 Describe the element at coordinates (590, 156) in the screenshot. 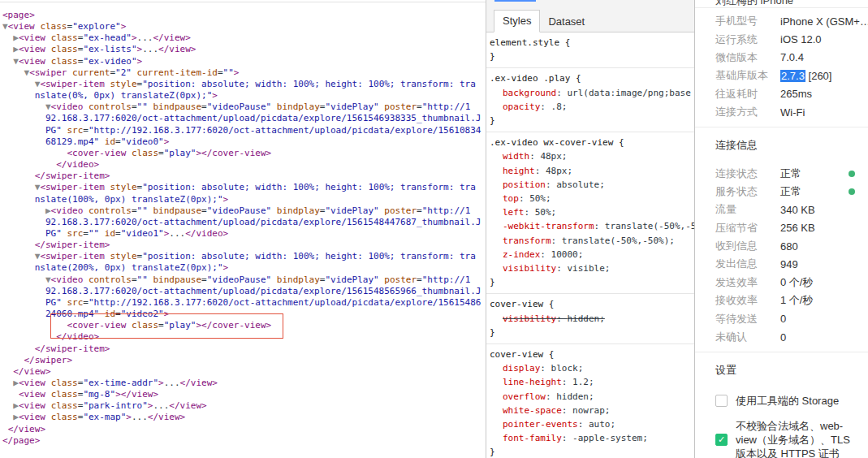

I see `css-property: width: 48px;` at that location.